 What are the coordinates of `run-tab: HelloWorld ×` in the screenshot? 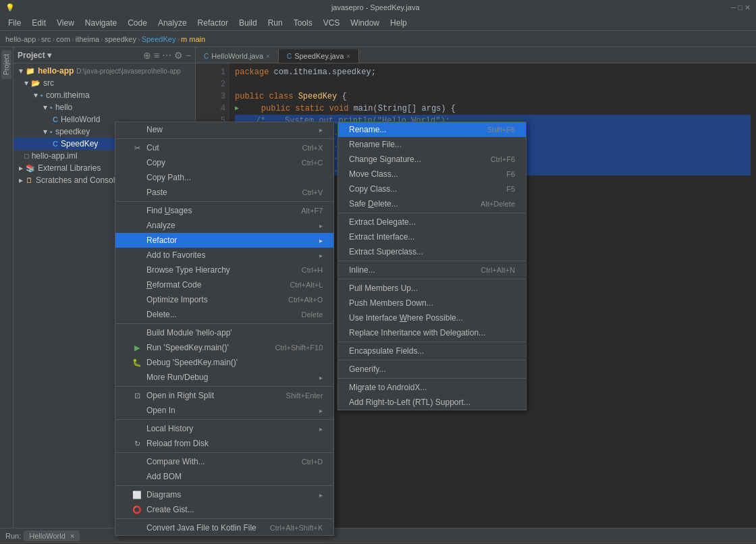 It's located at (51, 536).